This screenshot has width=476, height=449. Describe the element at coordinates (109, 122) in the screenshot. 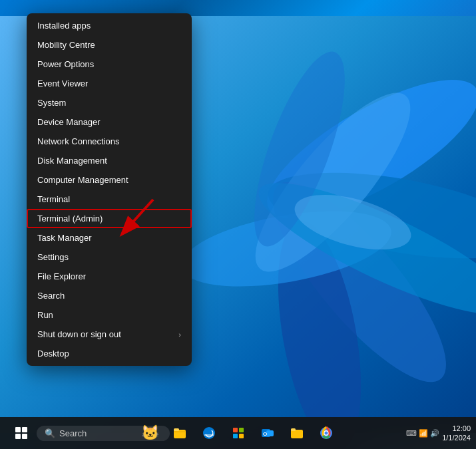

I see `menu-item-device-manager: Device Manager` at that location.